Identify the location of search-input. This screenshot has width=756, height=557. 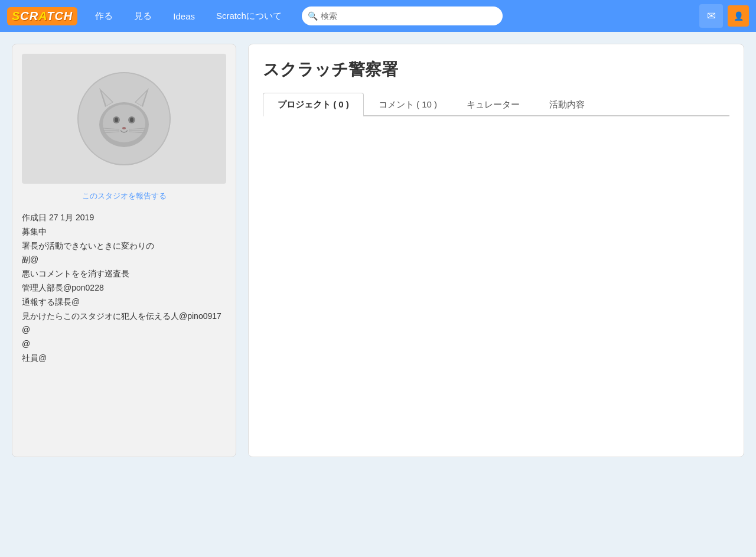
(402, 16).